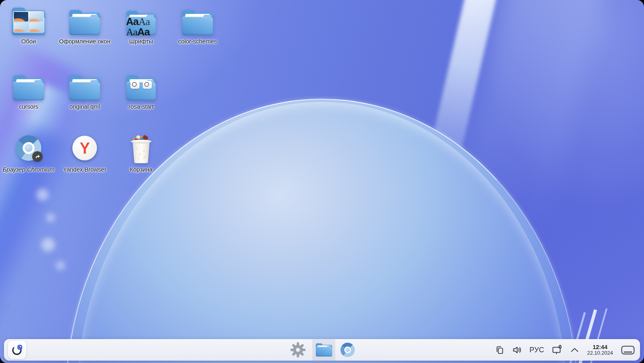  What do you see at coordinates (564, 350) in the screenshot?
I see `system-tray: РУС 12:44 22.10.2024` at bounding box center [564, 350].